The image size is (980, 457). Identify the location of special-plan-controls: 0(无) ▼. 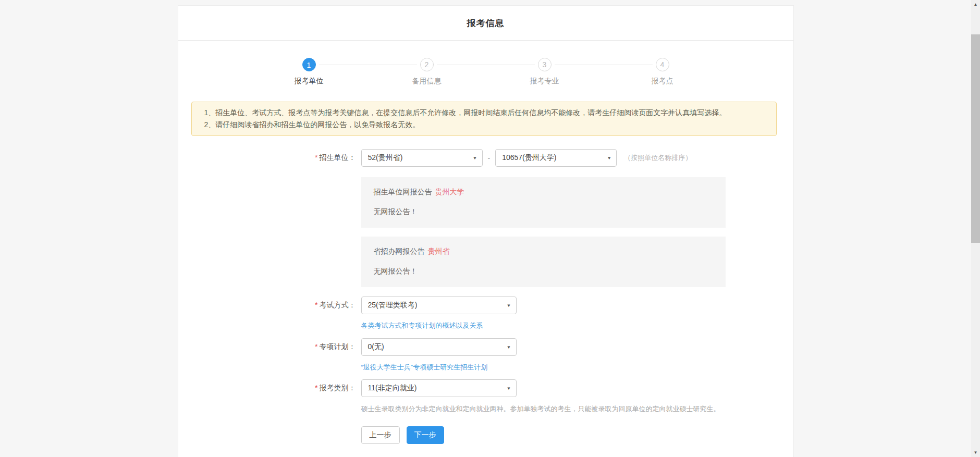
(439, 347).